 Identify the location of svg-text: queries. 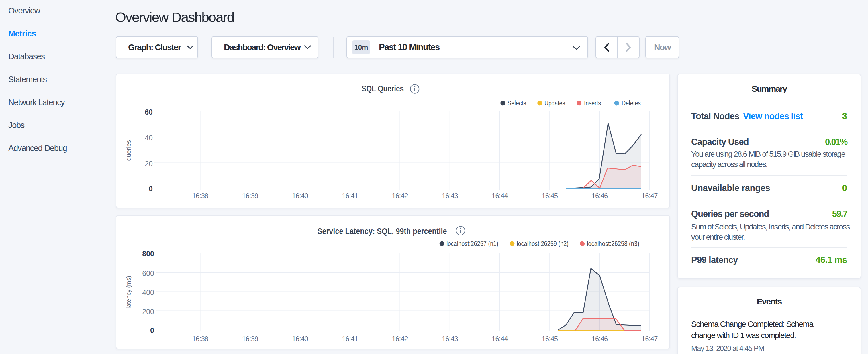
(129, 151).